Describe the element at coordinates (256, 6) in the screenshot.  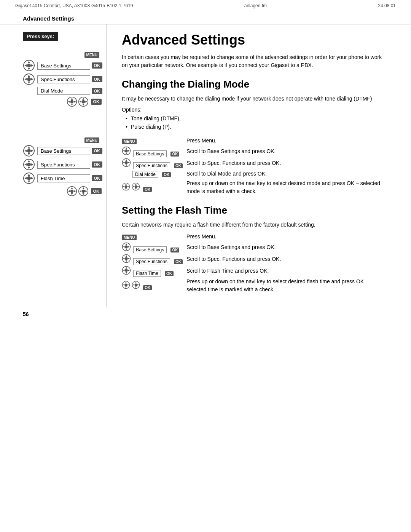
I see `header-center: anlagen.fm` at that location.